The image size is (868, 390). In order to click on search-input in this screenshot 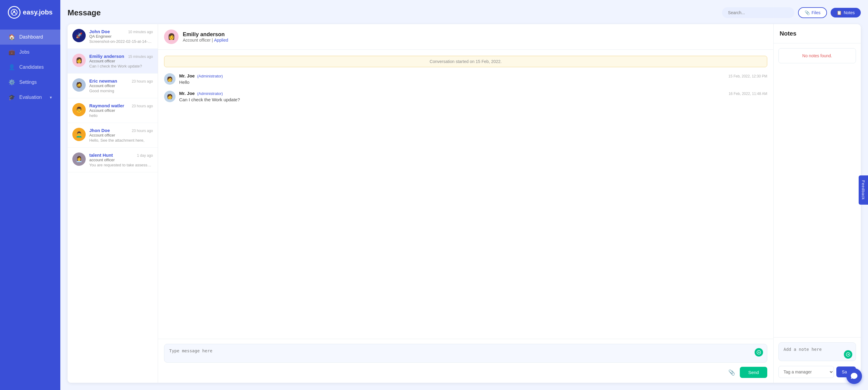, I will do `click(758, 13)`.